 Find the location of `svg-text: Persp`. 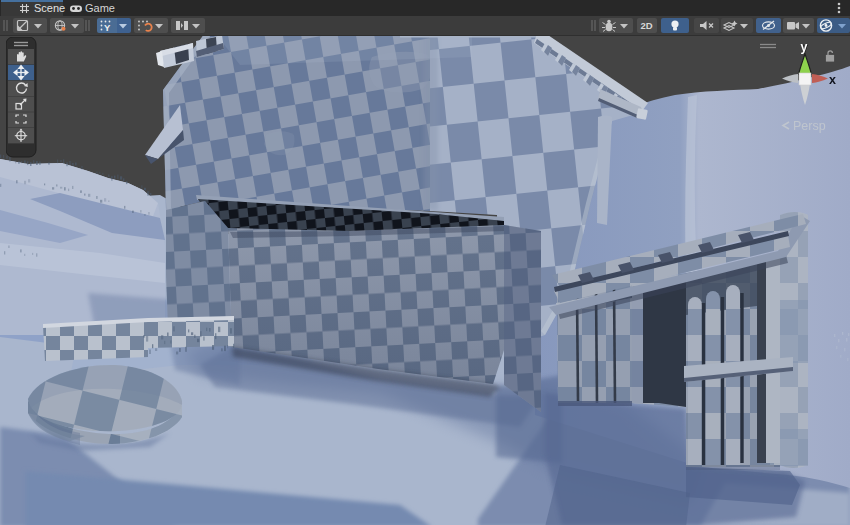

svg-text: Persp is located at coordinates (810, 126).